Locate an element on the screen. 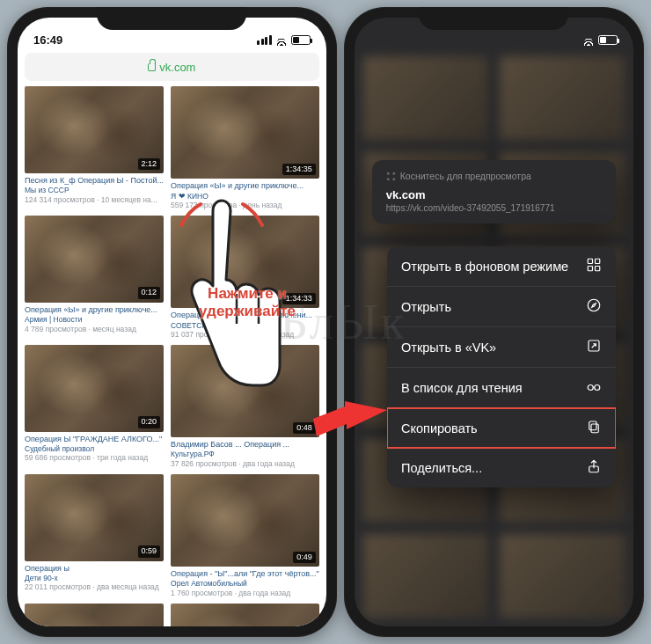 This screenshot has height=644, width=651. grid-icon is located at coordinates (594, 266).